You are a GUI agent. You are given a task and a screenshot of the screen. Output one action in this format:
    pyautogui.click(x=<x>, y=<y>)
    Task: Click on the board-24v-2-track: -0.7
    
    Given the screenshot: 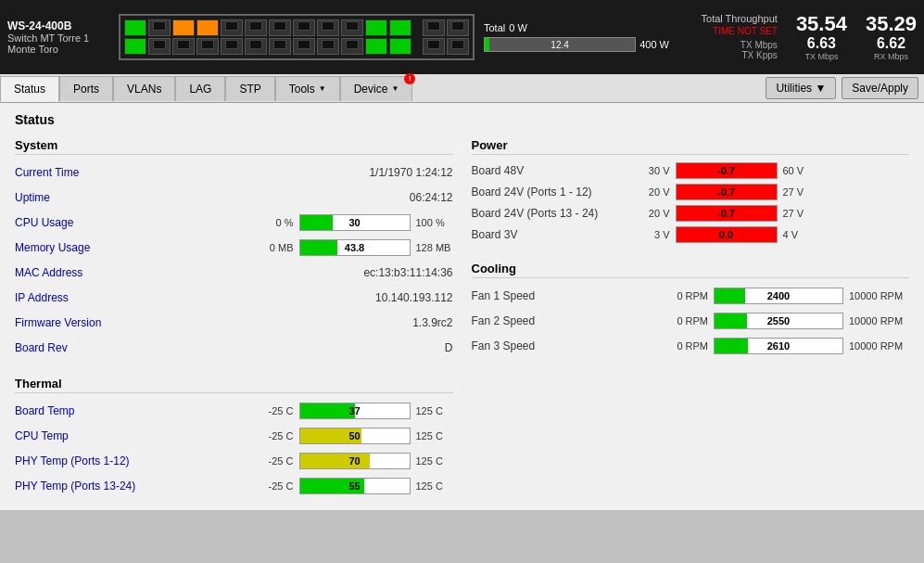 What is the action you would take?
    pyautogui.click(x=727, y=213)
    